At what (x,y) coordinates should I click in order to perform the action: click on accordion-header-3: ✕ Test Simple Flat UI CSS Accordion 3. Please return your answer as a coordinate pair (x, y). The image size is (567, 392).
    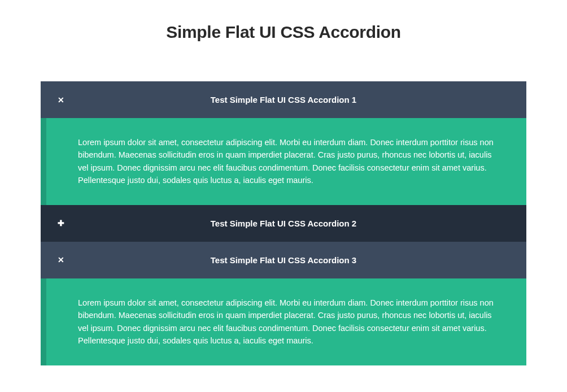
    Looking at the image, I should click on (284, 260).